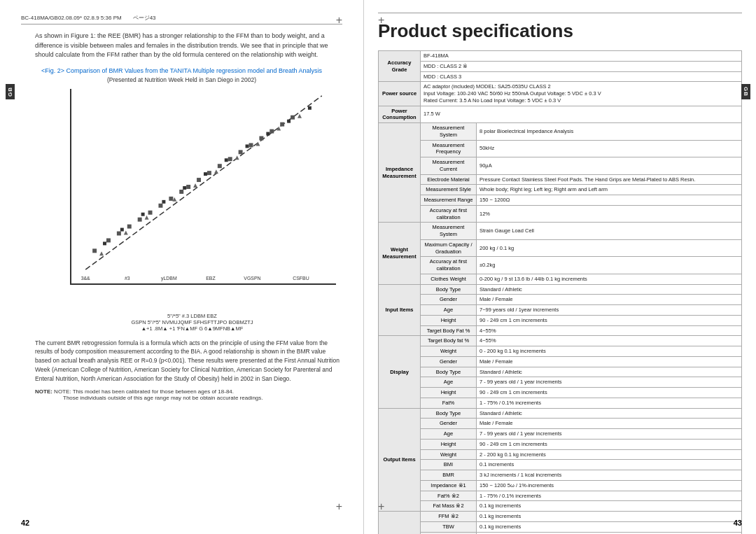  What do you see at coordinates (182, 80) in the screenshot?
I see `figure-subtitle: (Presented at Nutrition Week Held in San…` at bounding box center [182, 80].